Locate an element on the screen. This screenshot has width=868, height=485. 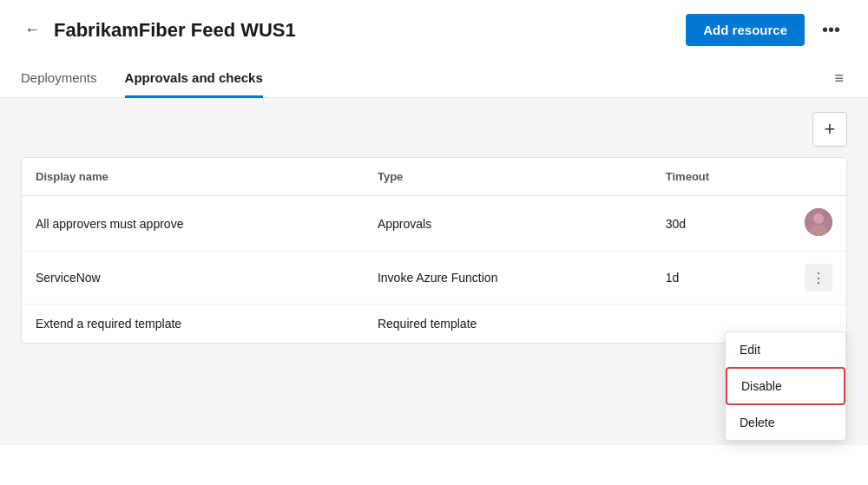
back-icon: ← is located at coordinates (32, 29).